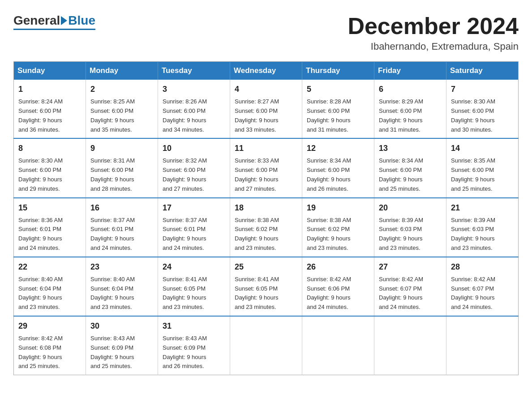 This screenshot has height=411, width=532. I want to click on day-info: Sunrise: 8:29 AMSunset: 6:00 PMDaylight:…, so click(401, 116).